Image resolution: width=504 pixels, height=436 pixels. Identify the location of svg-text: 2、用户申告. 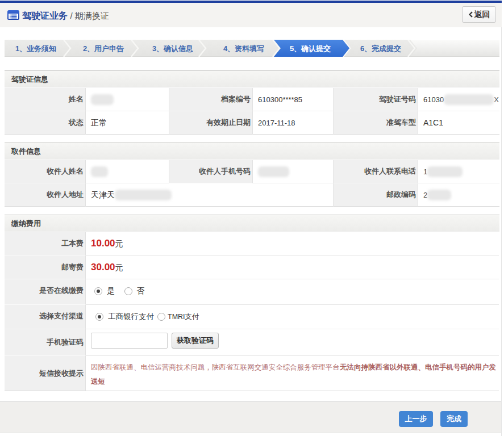
(103, 49).